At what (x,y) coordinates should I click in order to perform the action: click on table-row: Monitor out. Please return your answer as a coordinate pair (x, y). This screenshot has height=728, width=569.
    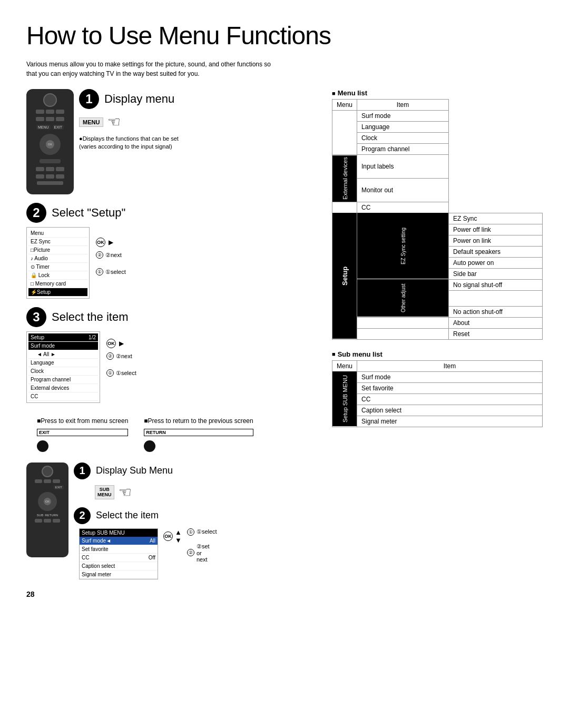
    Looking at the image, I should click on (437, 190).